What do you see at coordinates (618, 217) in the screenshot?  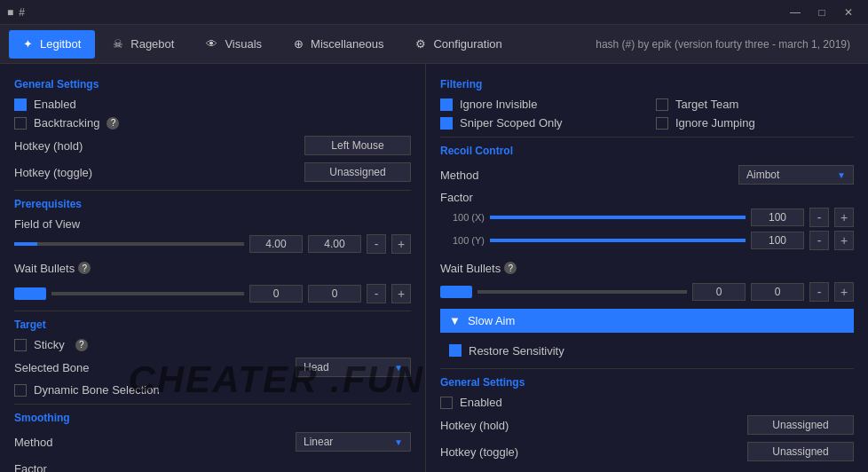 I see `x-slider-track` at bounding box center [618, 217].